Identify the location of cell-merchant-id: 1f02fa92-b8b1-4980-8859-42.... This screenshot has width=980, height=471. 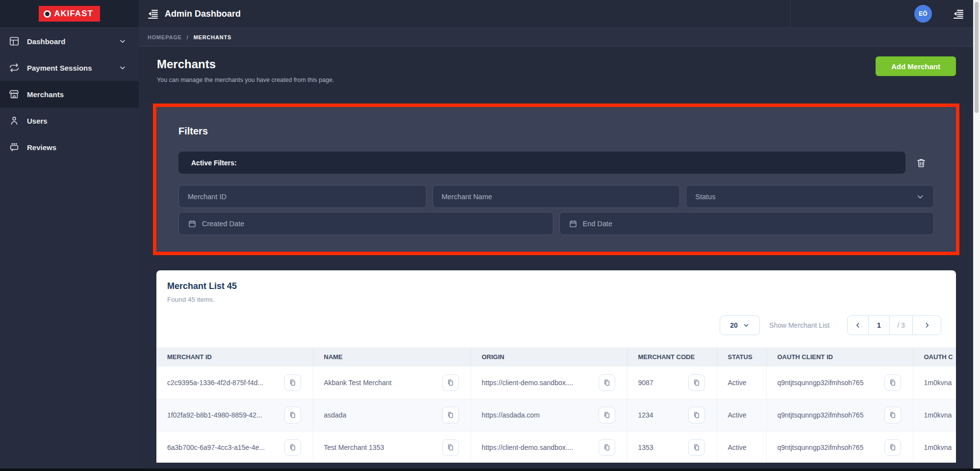
(215, 415).